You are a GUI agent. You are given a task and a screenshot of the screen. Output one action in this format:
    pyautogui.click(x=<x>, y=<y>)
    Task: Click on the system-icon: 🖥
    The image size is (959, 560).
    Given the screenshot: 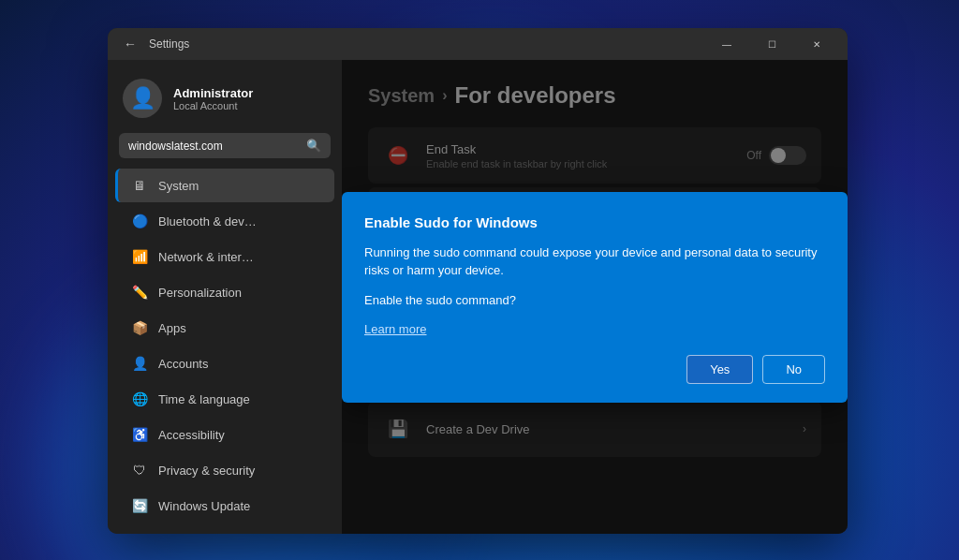 What is the action you would take?
    pyautogui.click(x=140, y=185)
    